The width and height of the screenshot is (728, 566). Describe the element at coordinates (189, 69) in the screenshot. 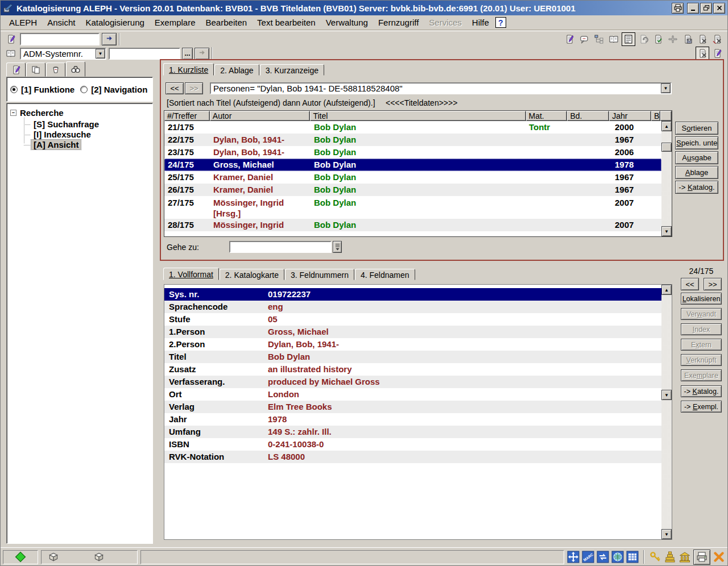

I see `tab-1-kurzliste: 1. Kurzliste` at that location.